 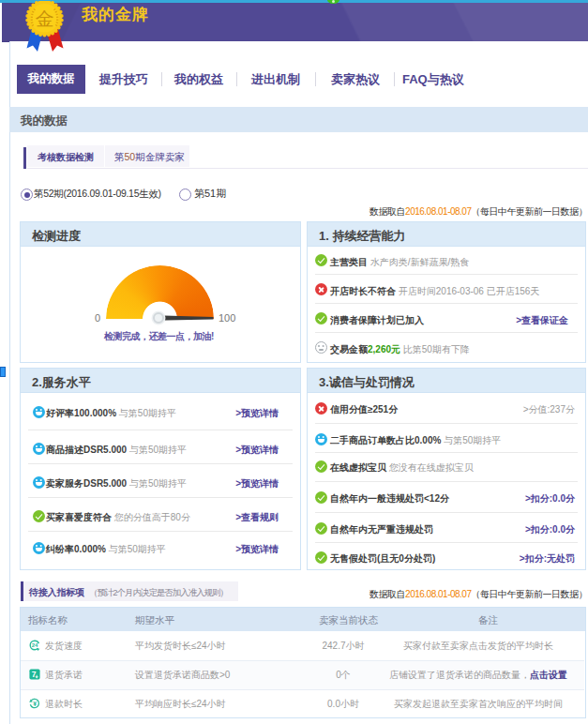 I want to click on svg-text: 金, so click(x=45, y=19).